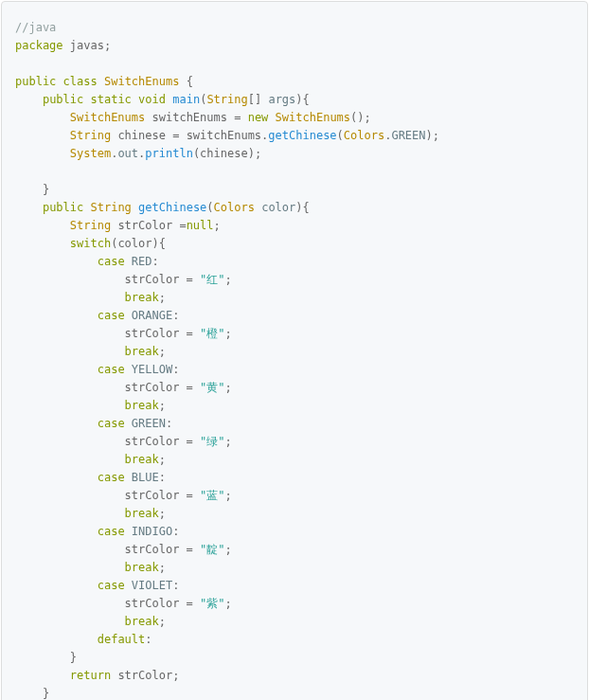  I want to click on token-plain: chinese = switchEnums., so click(189, 135).